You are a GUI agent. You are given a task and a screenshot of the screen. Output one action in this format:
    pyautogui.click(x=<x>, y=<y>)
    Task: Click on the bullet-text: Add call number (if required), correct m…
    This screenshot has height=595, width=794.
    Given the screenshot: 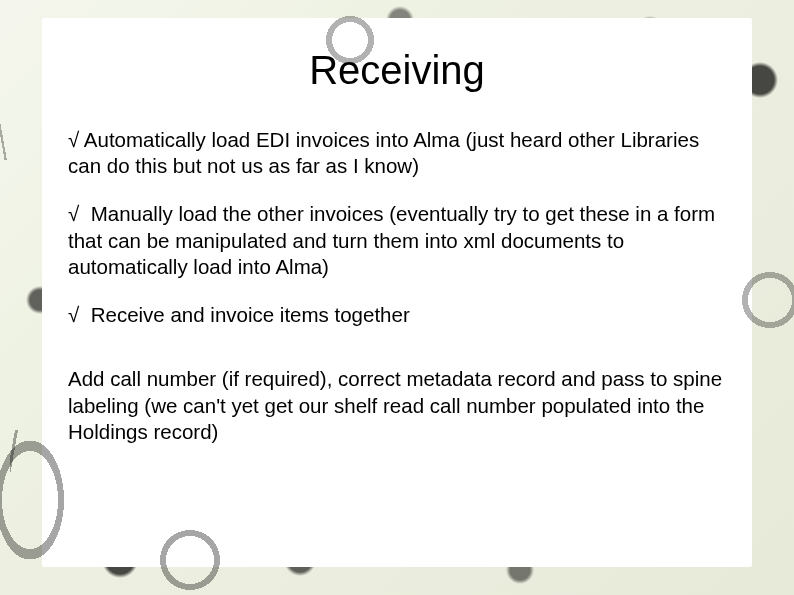 What is the action you would take?
    pyautogui.click(x=395, y=404)
    